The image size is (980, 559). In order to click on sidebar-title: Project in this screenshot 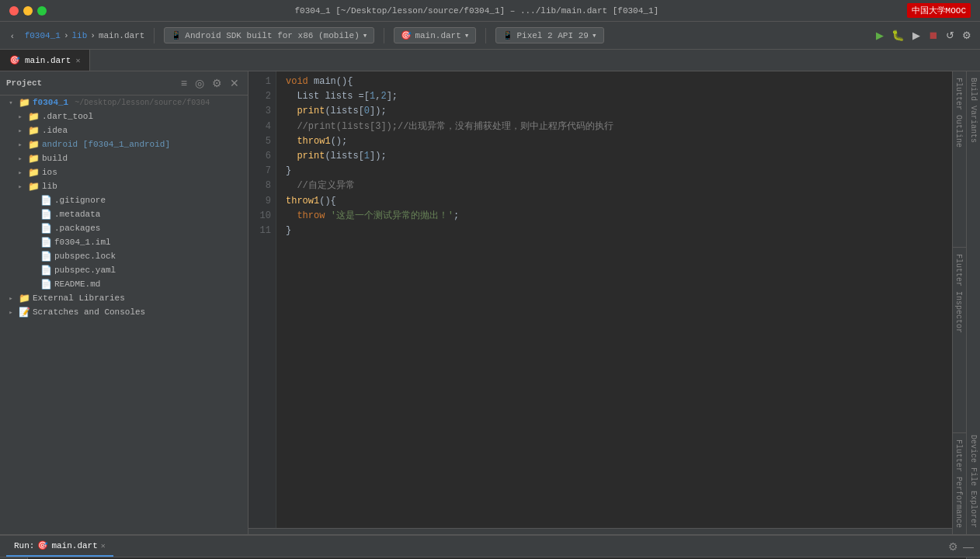, I will do `click(24, 83)`.